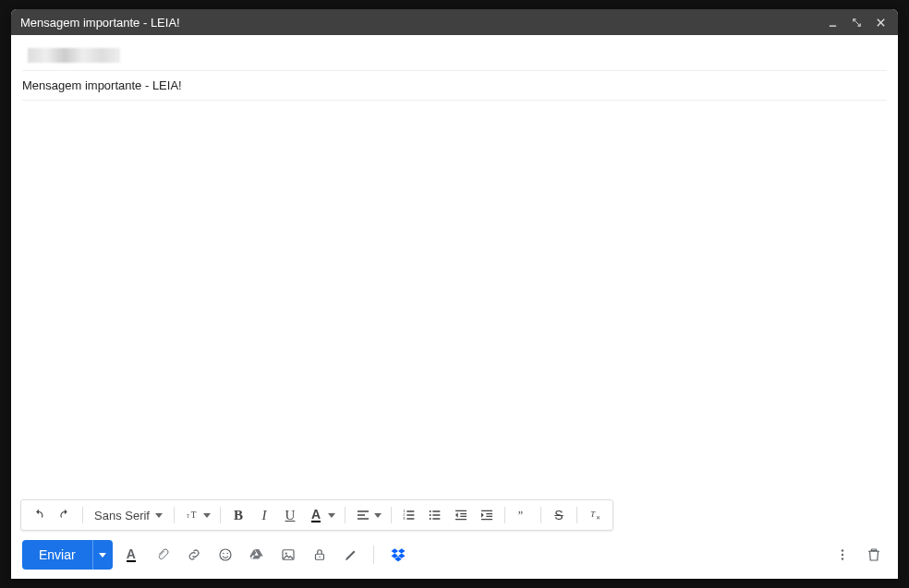 This screenshot has width=909, height=588. Describe the element at coordinates (487, 515) in the screenshot. I see `indent-more-button` at that location.